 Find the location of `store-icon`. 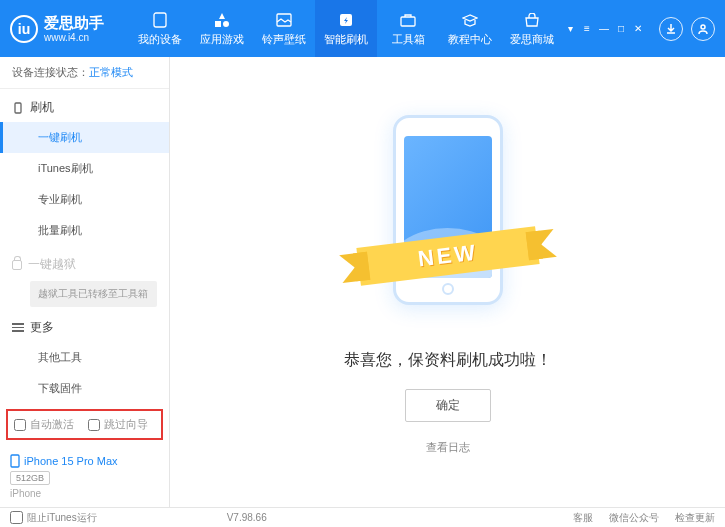

store-icon is located at coordinates (532, 20).